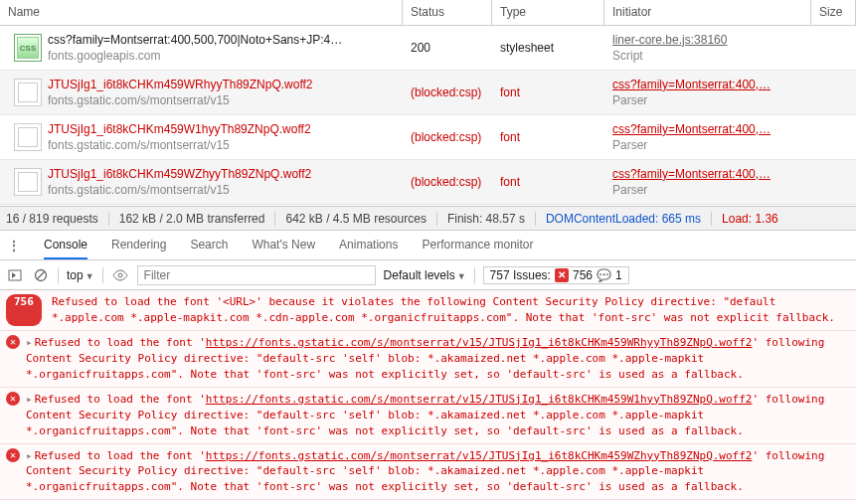 The image size is (856, 504). What do you see at coordinates (368, 245) in the screenshot?
I see `tab-animations: Animations` at bounding box center [368, 245].